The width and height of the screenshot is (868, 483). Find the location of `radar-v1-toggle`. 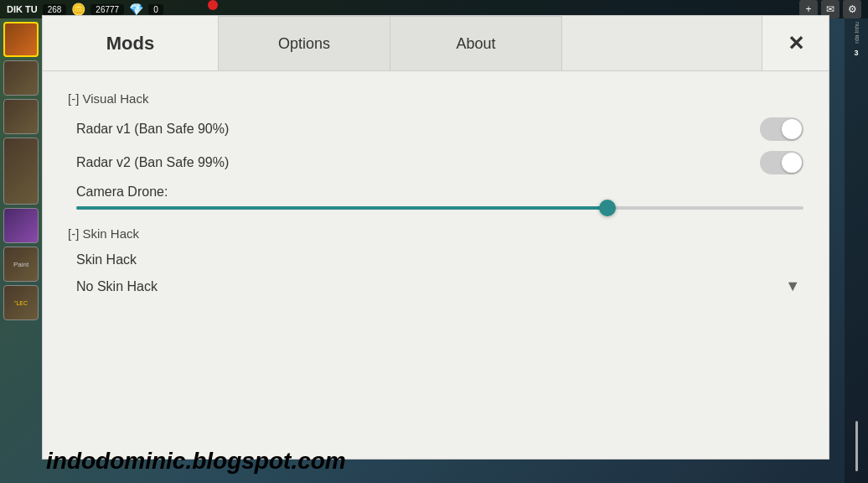

radar-v1-toggle is located at coordinates (782, 129).